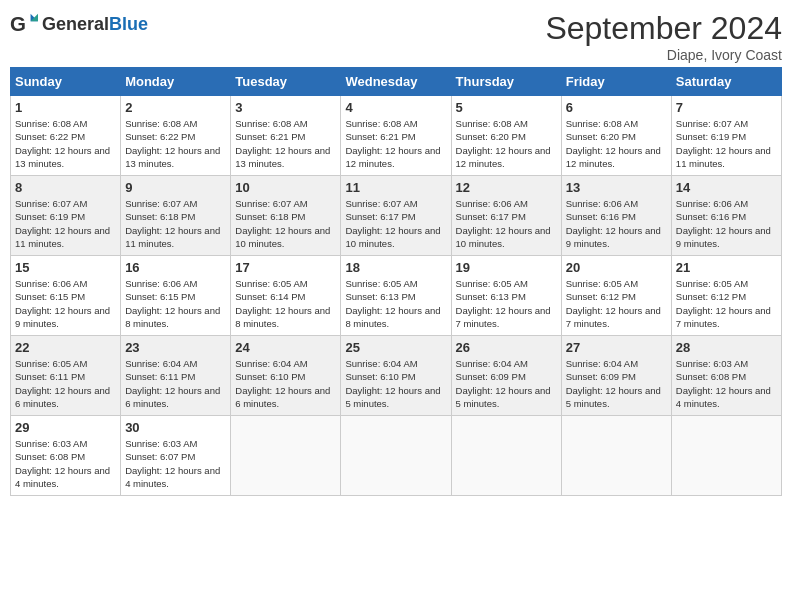 The image size is (792, 612). What do you see at coordinates (66, 428) in the screenshot?
I see `day-number: 29` at bounding box center [66, 428].